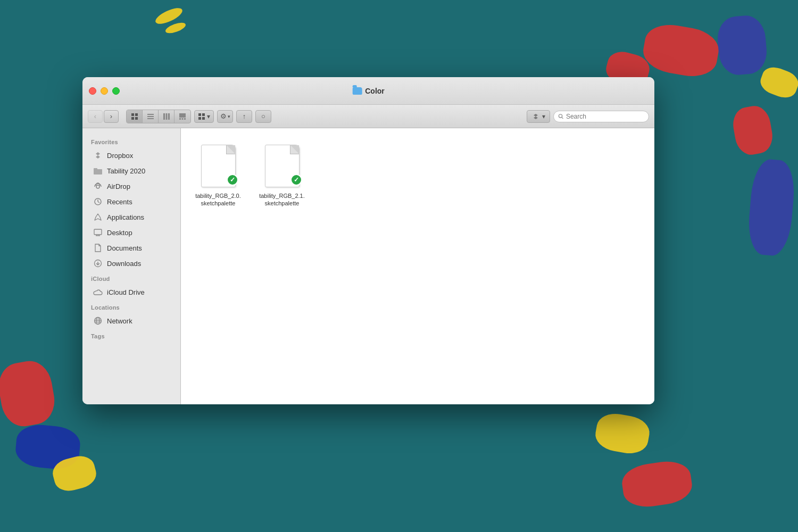  What do you see at coordinates (135, 117) in the screenshot?
I see `view-icon-button` at bounding box center [135, 117].